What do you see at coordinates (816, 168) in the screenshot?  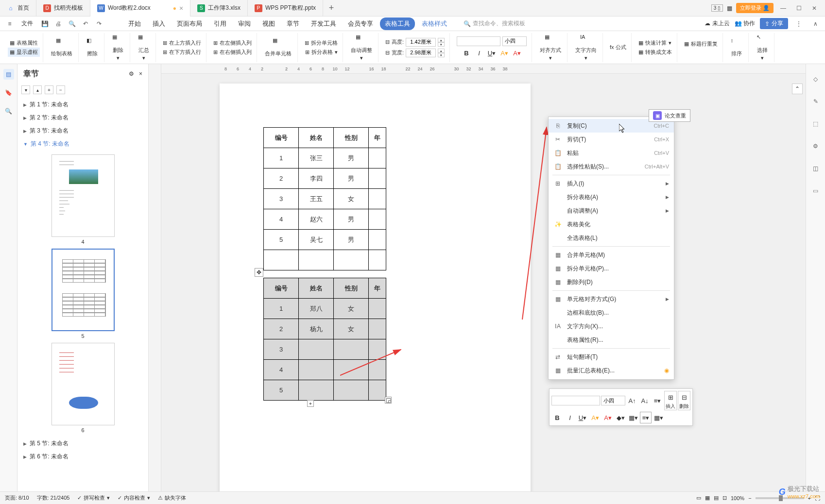 I see `layers-icon: ◫` at bounding box center [816, 168].